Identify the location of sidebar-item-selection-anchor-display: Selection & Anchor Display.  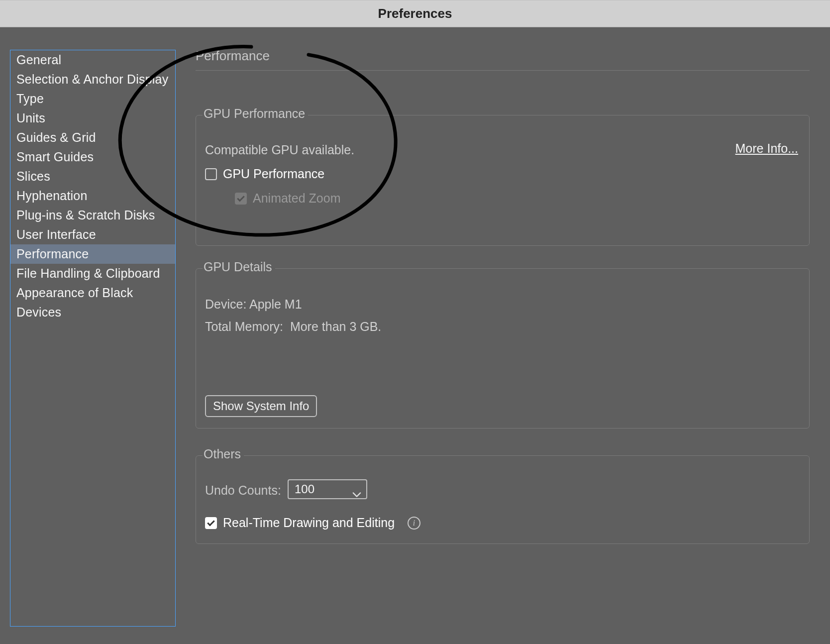
(93, 80).